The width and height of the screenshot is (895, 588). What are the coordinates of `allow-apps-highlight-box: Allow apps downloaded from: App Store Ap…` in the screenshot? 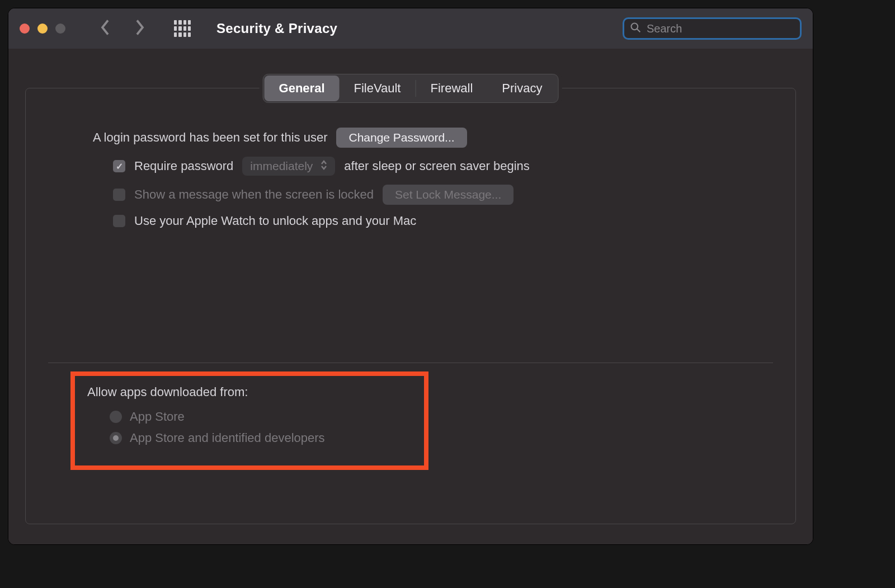 It's located at (249, 421).